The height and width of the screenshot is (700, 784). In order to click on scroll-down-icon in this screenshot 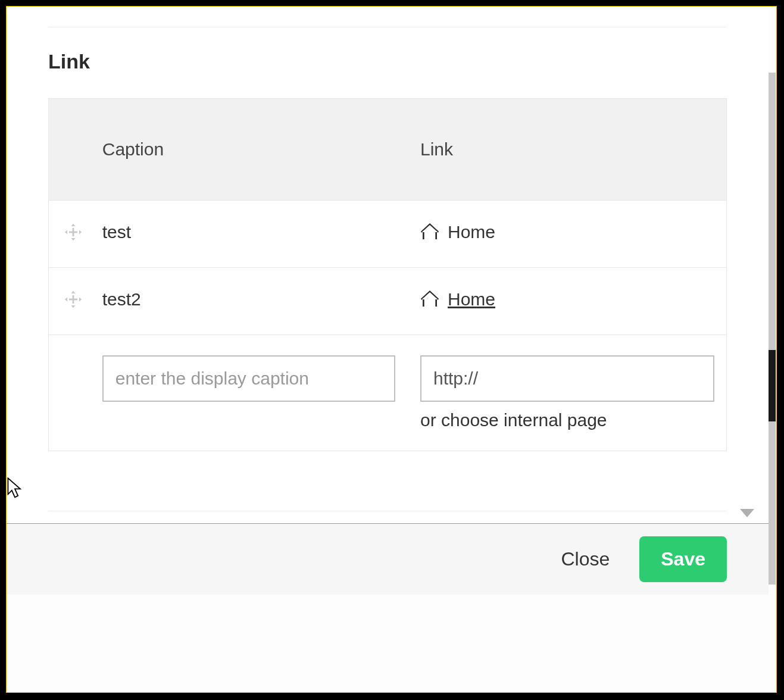, I will do `click(747, 513)`.